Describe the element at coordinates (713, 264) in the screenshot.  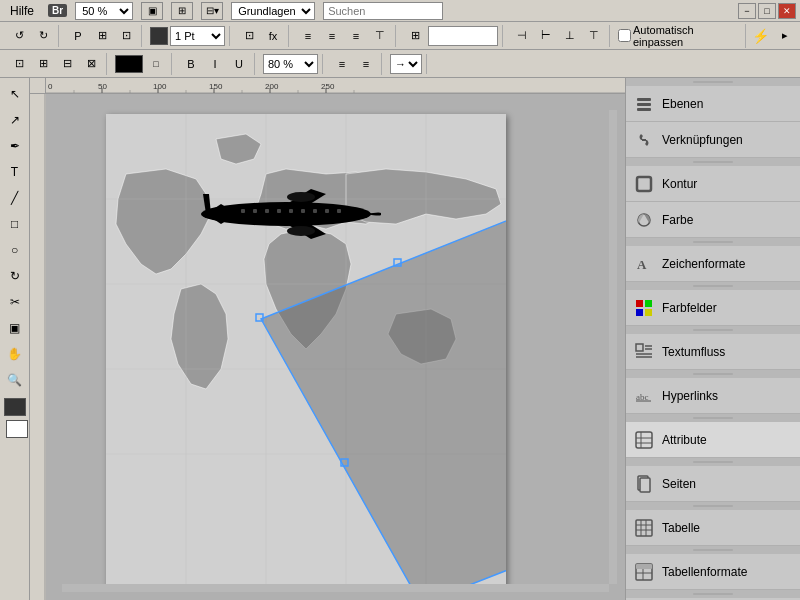
I see `panel-item-zeichenformate: A Zeichenformate` at that location.